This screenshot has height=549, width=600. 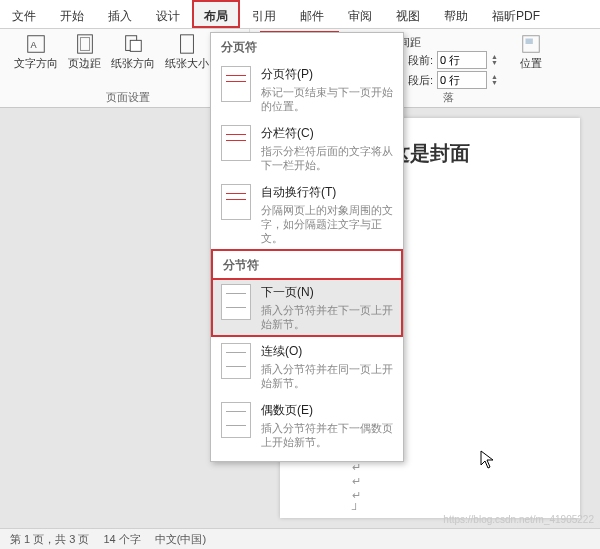 What do you see at coordinates (236, 302) in the screenshot?
I see `section-next-icon` at bounding box center [236, 302].